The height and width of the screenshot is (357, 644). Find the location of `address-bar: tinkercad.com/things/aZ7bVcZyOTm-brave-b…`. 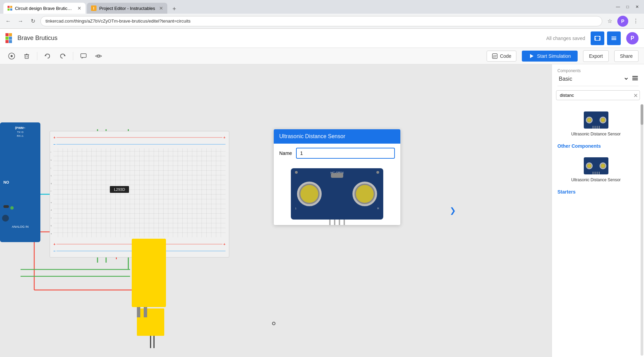

address-bar: tinkercad.com/things/aZ7bVcZyOTm-brave-b… is located at coordinates (321, 21).